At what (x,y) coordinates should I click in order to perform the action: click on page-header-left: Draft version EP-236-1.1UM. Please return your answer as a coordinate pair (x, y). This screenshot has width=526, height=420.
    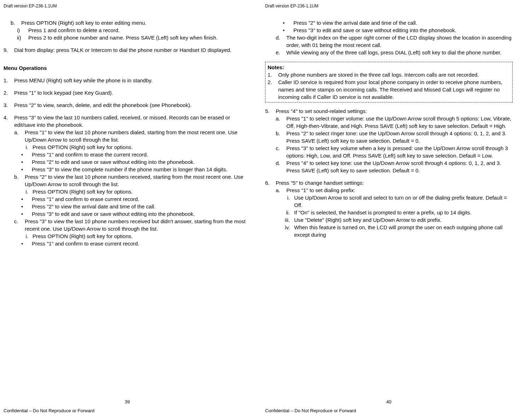
    Looking at the image, I should click on (127, 6).